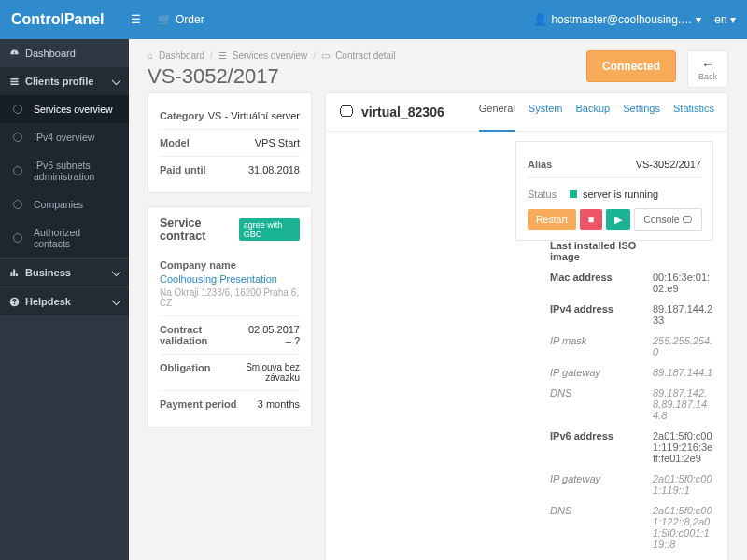  What do you see at coordinates (70, 20) in the screenshot?
I see `brand: ControlPanel` at bounding box center [70, 20].